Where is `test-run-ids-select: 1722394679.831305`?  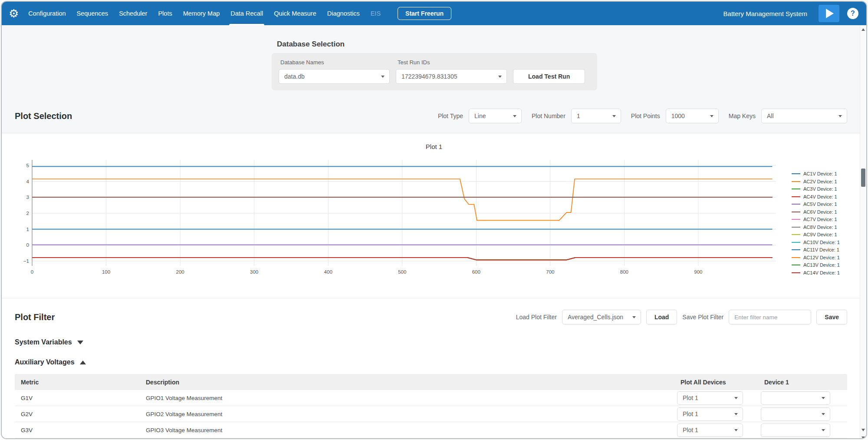
test-run-ids-select: 1722394679.831305 is located at coordinates (451, 76).